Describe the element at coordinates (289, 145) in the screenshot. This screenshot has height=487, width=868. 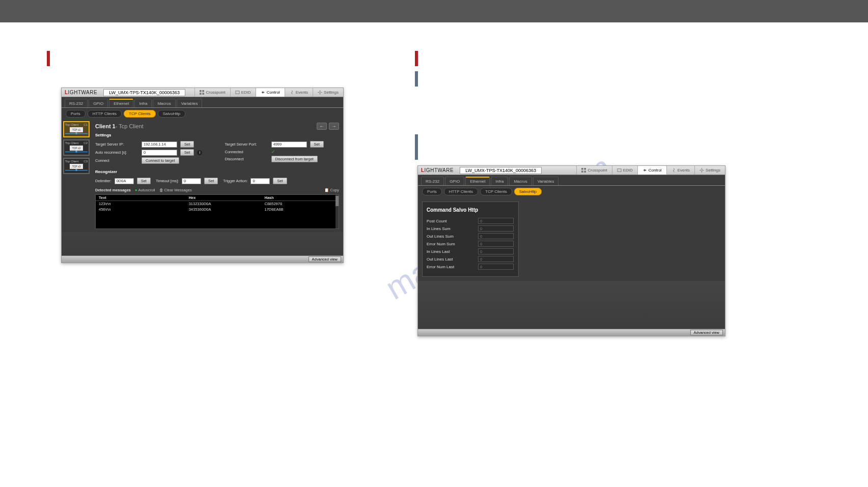
I see `port-input` at that location.